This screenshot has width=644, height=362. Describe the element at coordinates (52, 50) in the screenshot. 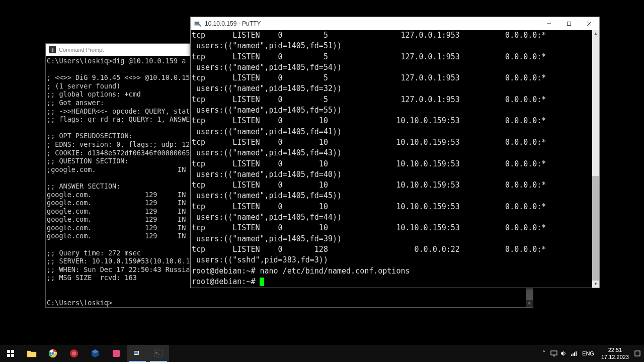

I see `cmd-icon: ▮` at that location.